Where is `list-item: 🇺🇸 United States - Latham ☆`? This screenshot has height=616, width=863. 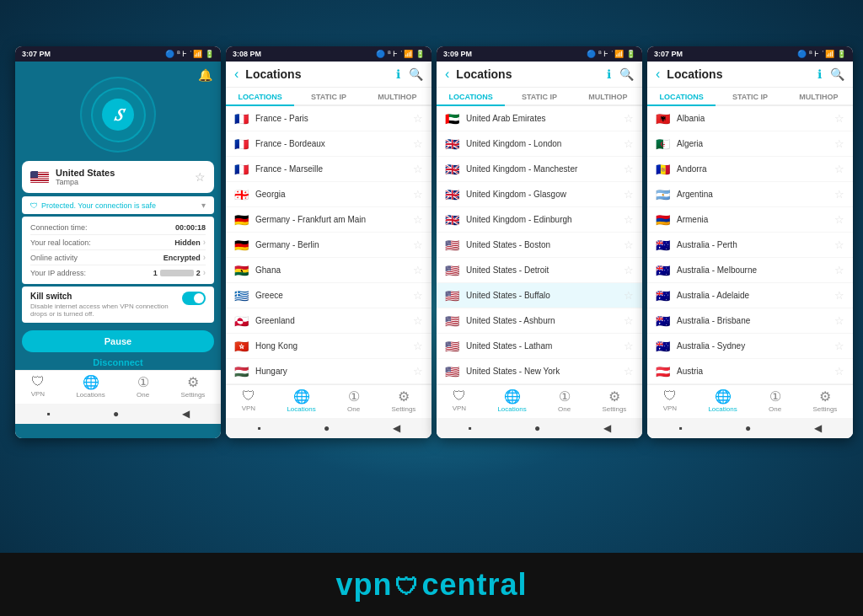
list-item: 🇺🇸 United States - Latham ☆ is located at coordinates (539, 346).